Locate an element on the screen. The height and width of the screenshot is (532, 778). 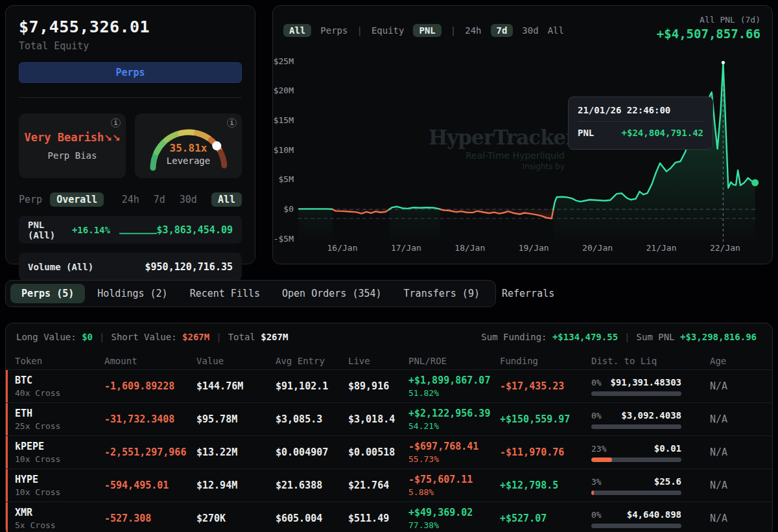
tab-holdings: Holdings (2) is located at coordinates (132, 294).